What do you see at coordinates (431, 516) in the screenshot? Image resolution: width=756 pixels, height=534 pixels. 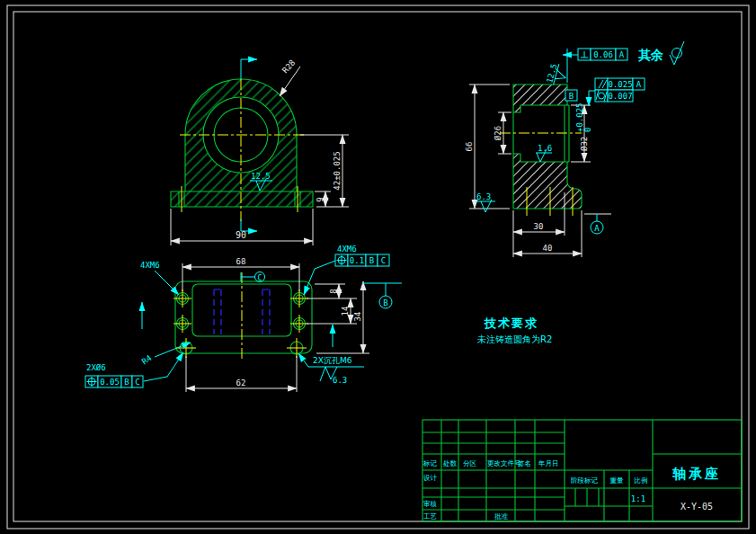 I see `tb-label-process: 工艺` at bounding box center [431, 516].